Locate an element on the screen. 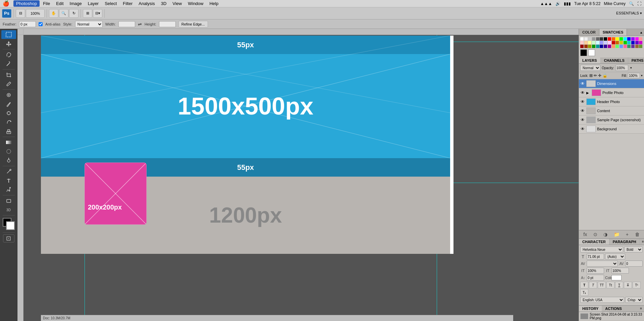 The height and width of the screenshot is (321, 644). type-strikethrough-btn: T is located at coordinates (628, 285).